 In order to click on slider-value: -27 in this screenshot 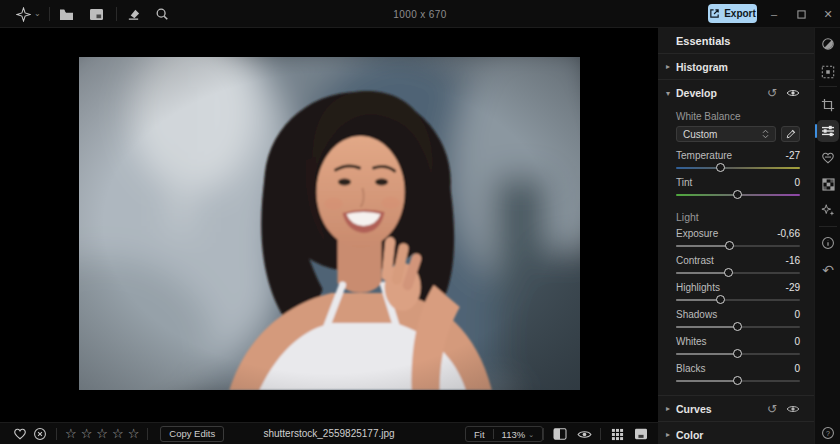, I will do `click(793, 156)`.